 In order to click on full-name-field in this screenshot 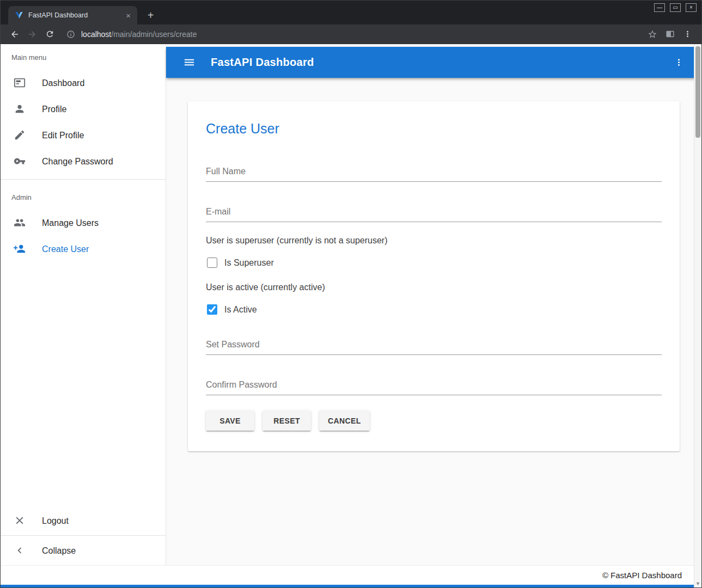, I will do `click(434, 174)`.